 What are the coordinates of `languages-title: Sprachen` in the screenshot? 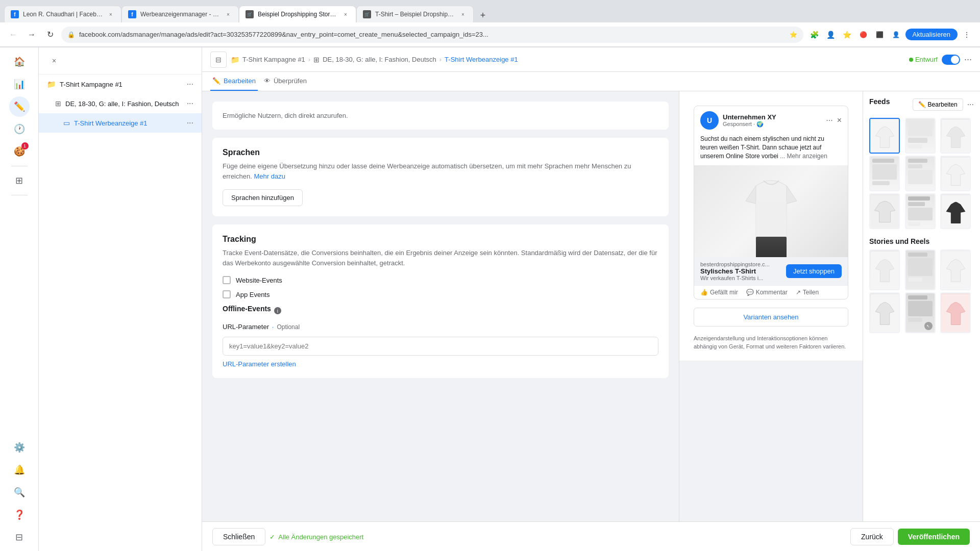 It's located at (440, 153).